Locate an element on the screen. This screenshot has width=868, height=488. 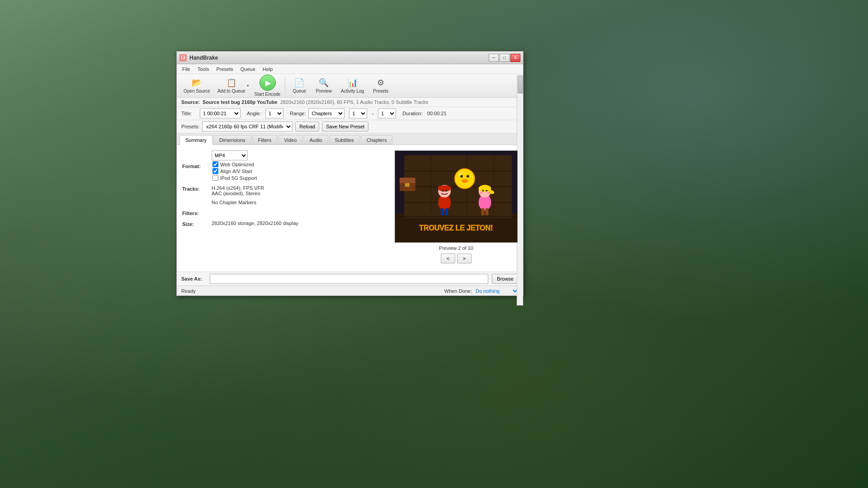
presets-icon: ⚙ is located at coordinates (381, 83).